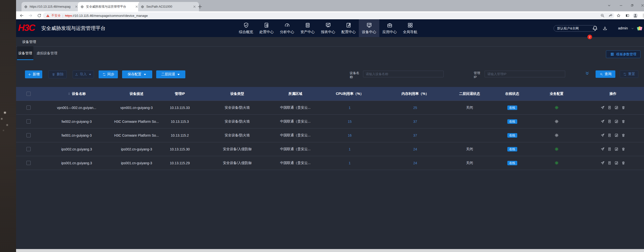  I want to click on tab-close-icon, so click(194, 7).